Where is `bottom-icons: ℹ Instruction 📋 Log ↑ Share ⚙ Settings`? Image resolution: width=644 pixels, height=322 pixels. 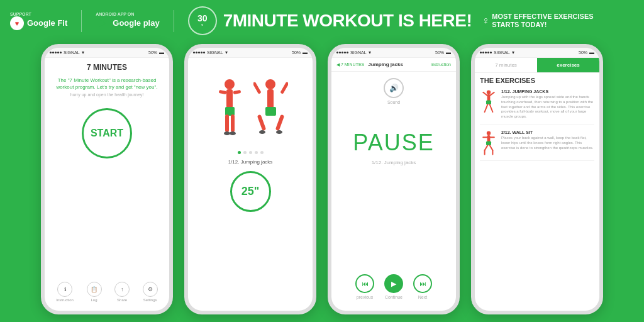
bottom-icons: ℹ Instruction 📋 Log ↑ Share ⚙ Settings is located at coordinates (107, 294).